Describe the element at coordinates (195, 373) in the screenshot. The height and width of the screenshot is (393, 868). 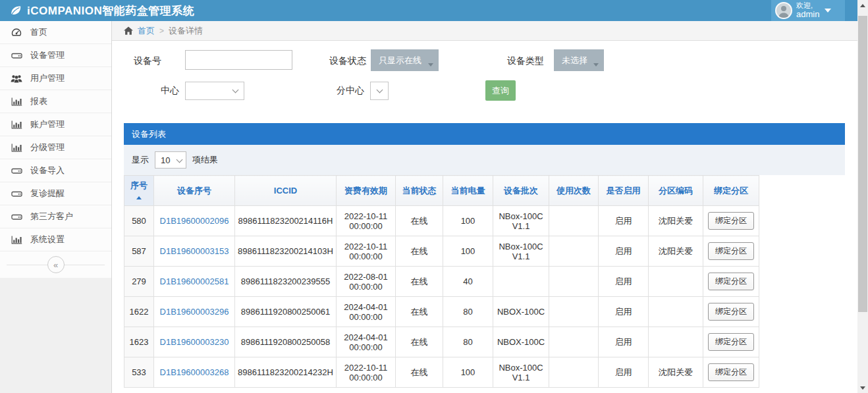
I see `device-serial-link: D1B19600003268` at that location.